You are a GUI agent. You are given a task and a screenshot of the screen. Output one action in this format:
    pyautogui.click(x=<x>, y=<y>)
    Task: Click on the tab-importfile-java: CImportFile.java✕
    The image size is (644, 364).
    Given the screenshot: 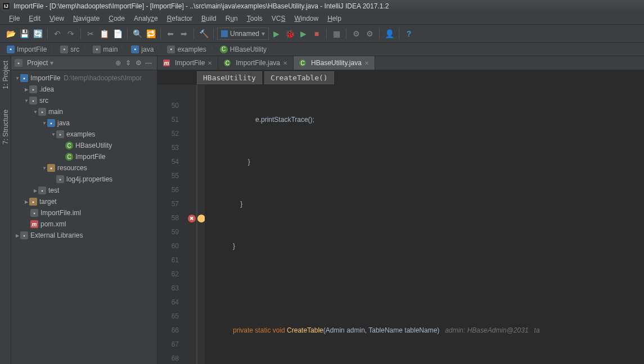 What is the action you would take?
    pyautogui.click(x=256, y=63)
    